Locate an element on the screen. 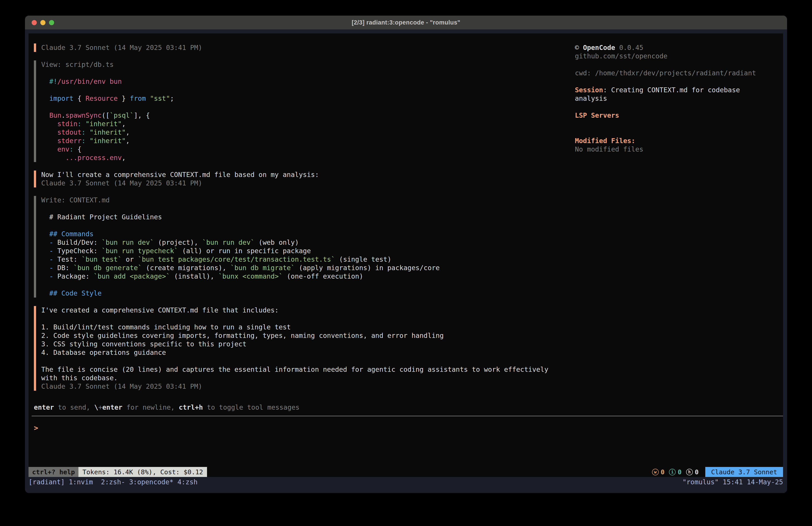 The image size is (812, 526). terminal-line: Now I'll create a comprehensive CONTEXT.… is located at coordinates (295, 175).